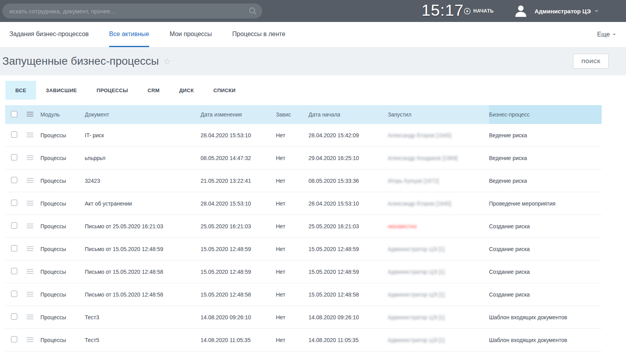  Describe the element at coordinates (467, 11) in the screenshot. I see `play-icon` at that location.